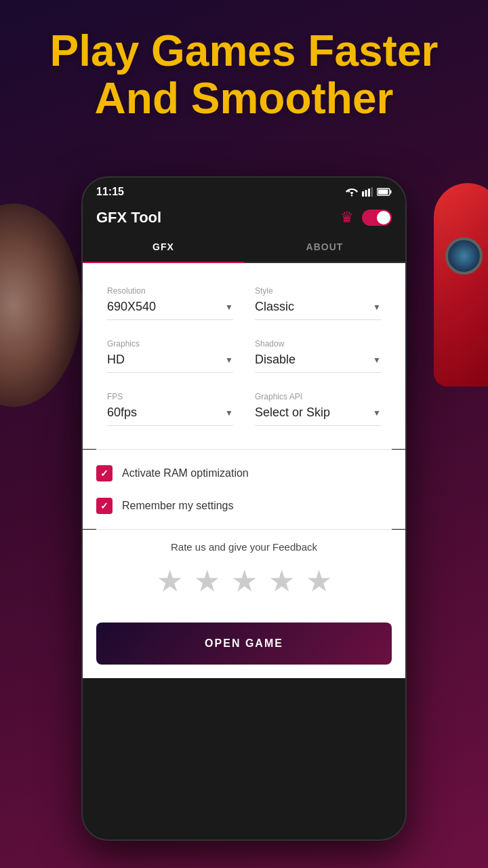 This screenshot has height=868, width=488. What do you see at coordinates (169, 580) in the screenshot?
I see `star-1: ★` at bounding box center [169, 580].